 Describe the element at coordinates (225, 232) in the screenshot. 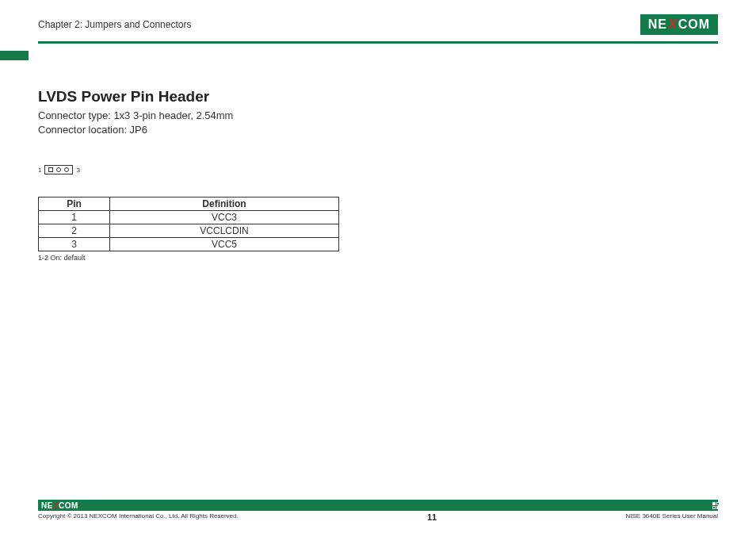

I see `cell-def: VCCLCDIN` at that location.